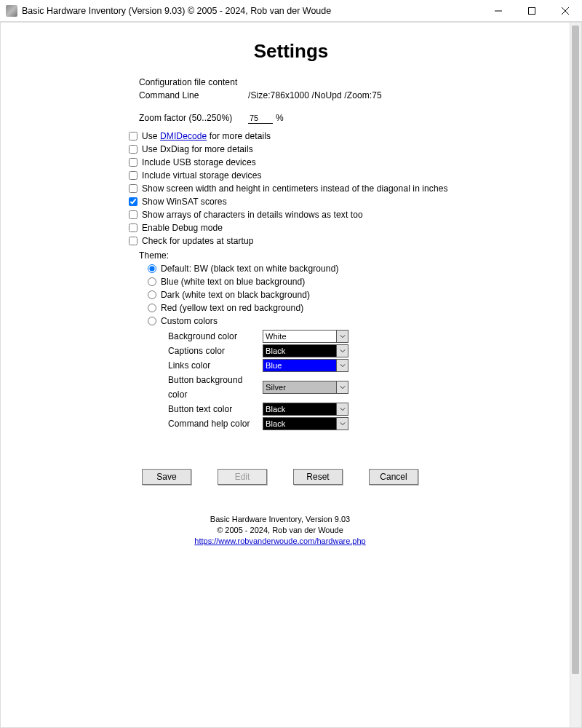 This screenshot has width=582, height=728. Describe the element at coordinates (306, 409) in the screenshot. I see `button-text-color-select: Black` at that location.